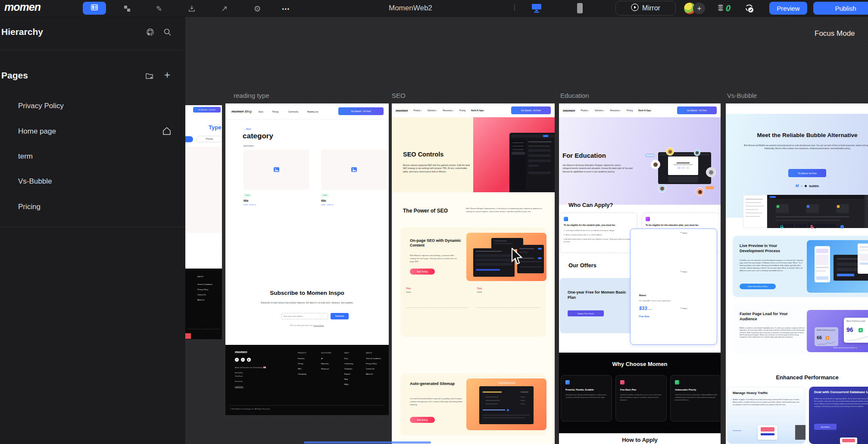 This screenshot has height=444, width=868. Describe the element at coordinates (309, 359) in the screenshot. I see `footer-link: Features` at that location.